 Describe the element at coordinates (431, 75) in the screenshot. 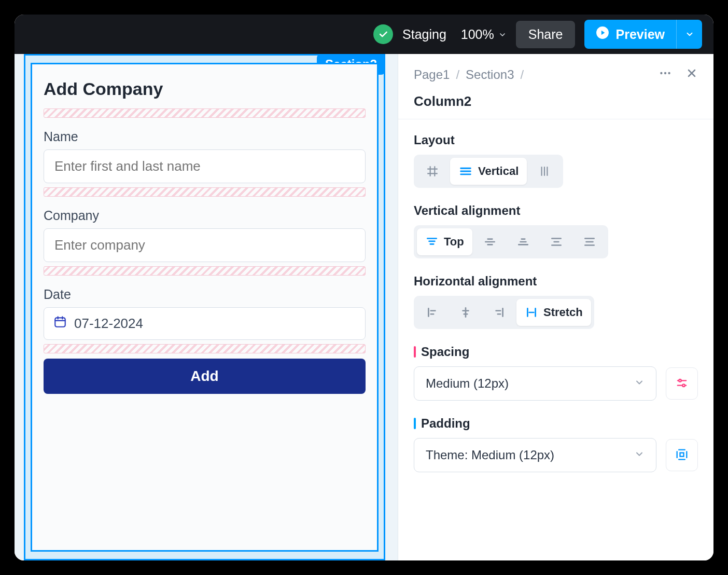

I see `breadcrumb-page: Page1` at that location.